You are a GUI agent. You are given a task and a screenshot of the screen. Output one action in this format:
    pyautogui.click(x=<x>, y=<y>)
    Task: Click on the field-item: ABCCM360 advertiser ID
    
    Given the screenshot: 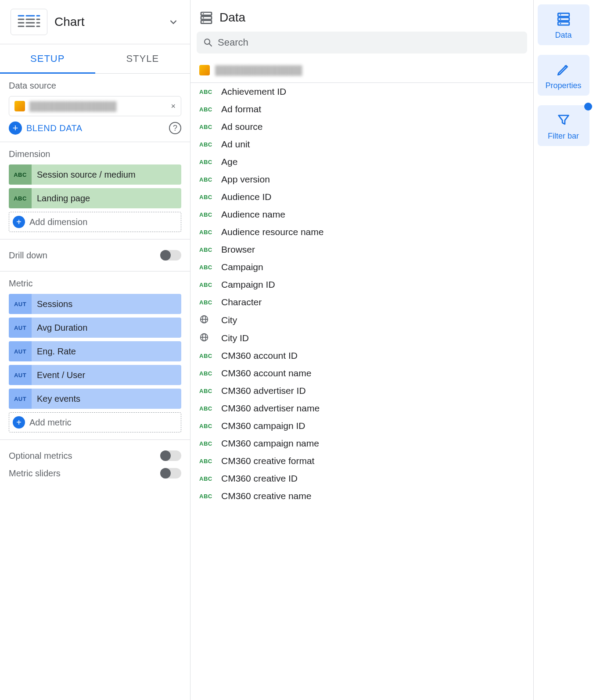 What is the action you would take?
    pyautogui.click(x=362, y=391)
    